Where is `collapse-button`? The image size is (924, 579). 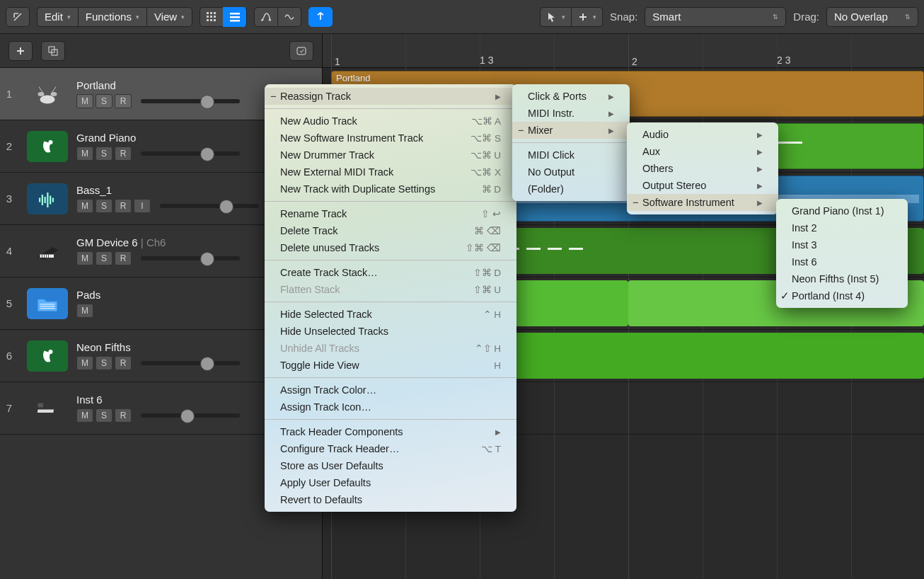 collapse-button is located at coordinates (18, 17).